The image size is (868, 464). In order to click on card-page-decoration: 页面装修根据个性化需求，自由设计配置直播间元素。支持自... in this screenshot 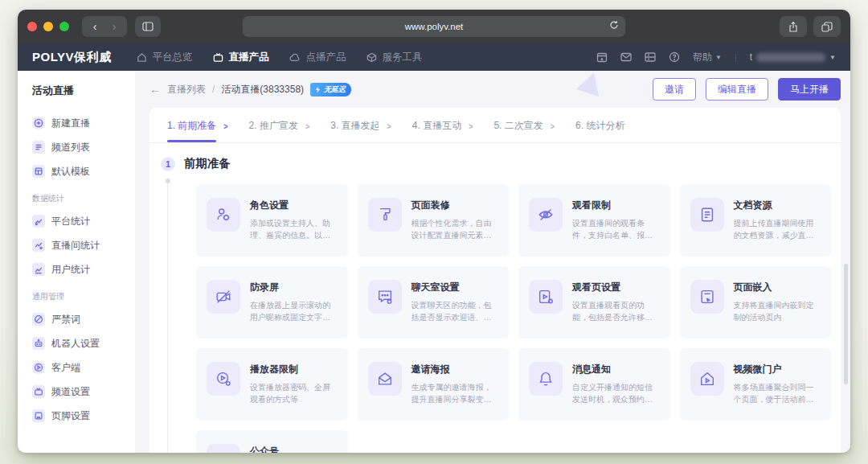, I will do `click(434, 220)`.